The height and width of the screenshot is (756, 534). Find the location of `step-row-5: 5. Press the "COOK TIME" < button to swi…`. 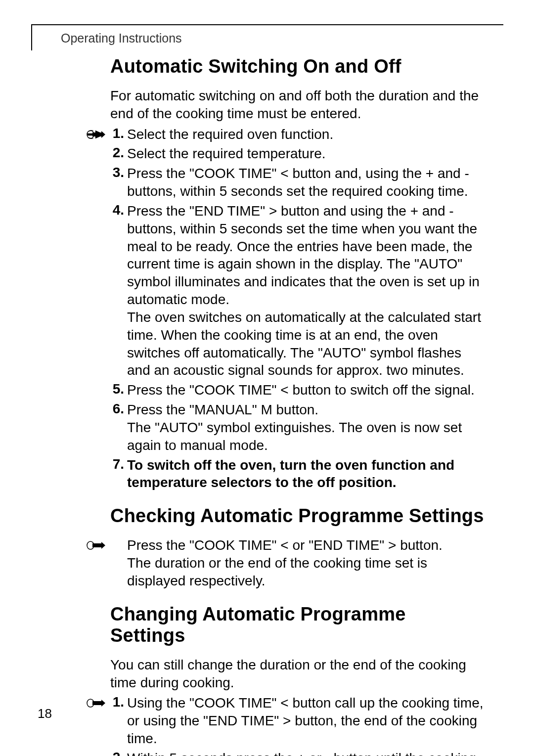

step-row-5: 5. Press the "COOK TIME" < button to swi… is located at coordinates (297, 390).